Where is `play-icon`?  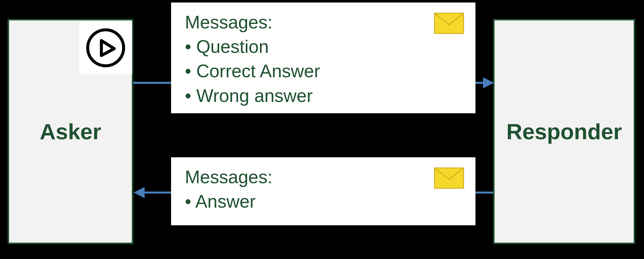 play-icon is located at coordinates (106, 48).